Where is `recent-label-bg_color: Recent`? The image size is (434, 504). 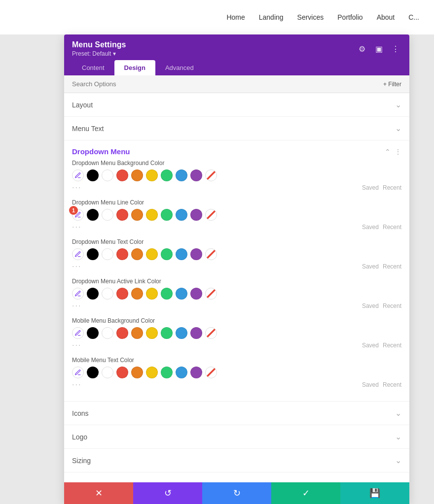
recent-label-bg_color: Recent is located at coordinates (392, 188).